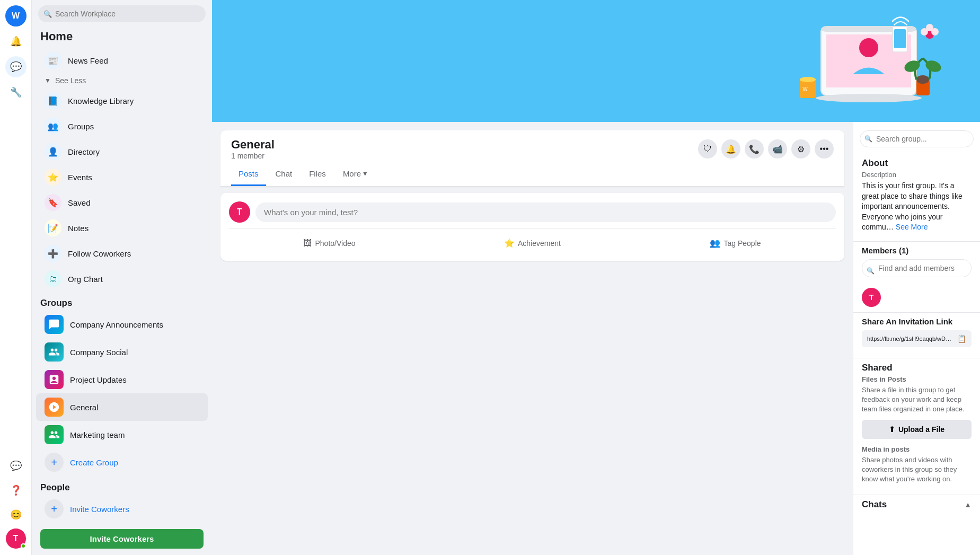 The width and height of the screenshot is (980, 555). I want to click on feedback-icon: 💬, so click(16, 466).